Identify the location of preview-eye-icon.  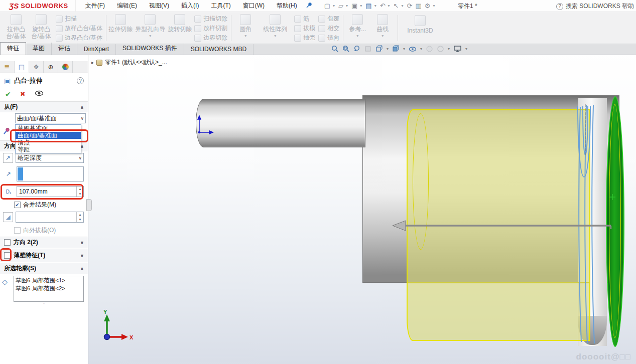
(39, 94).